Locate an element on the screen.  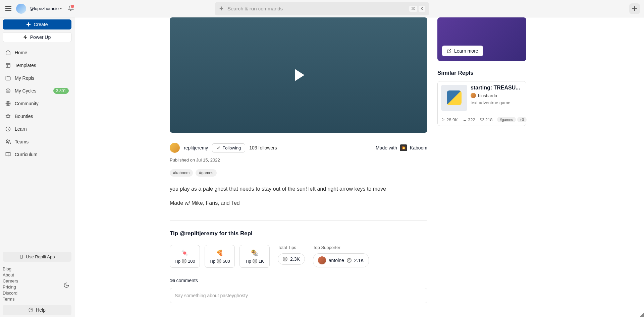
tag-games: #games is located at coordinates (206, 173).